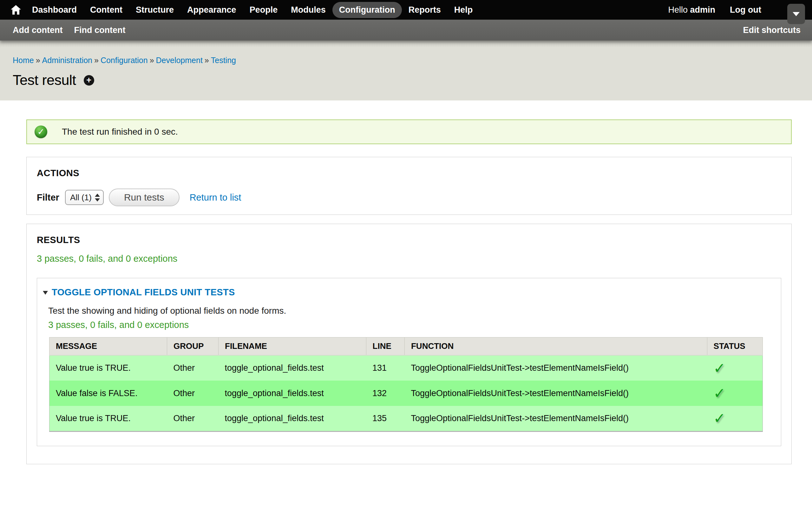 Image resolution: width=812 pixels, height=507 pixels. What do you see at coordinates (735, 346) in the screenshot?
I see `column-header-status: STATUS` at bounding box center [735, 346].